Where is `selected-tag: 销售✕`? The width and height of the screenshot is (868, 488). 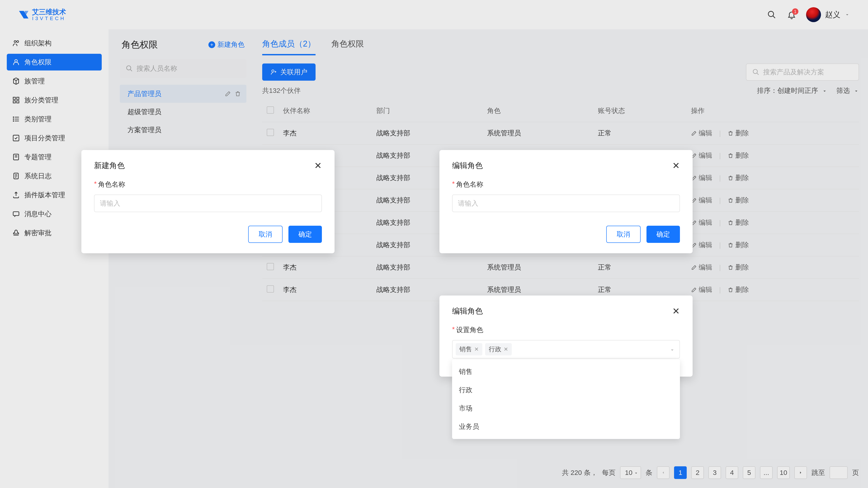
selected-tag: 销售✕ is located at coordinates (469, 349).